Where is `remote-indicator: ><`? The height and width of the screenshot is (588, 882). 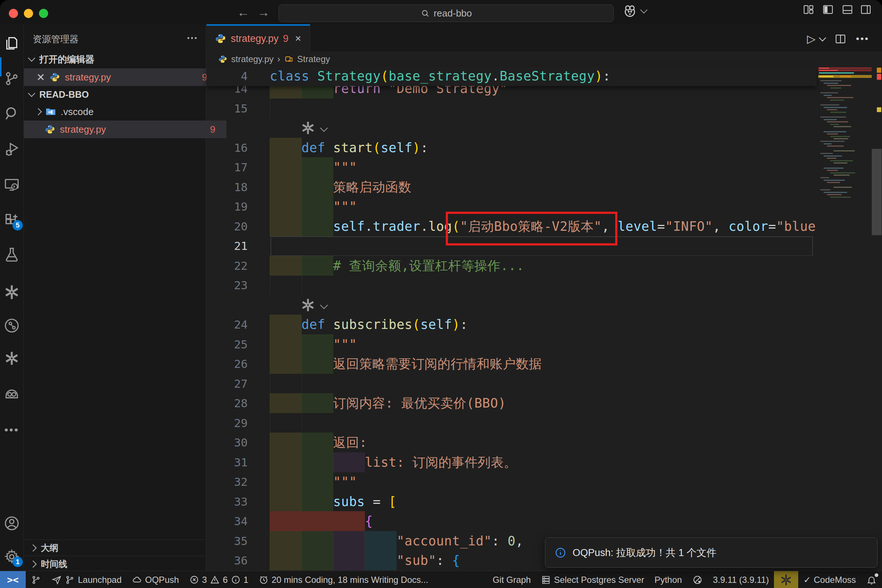 remote-indicator: >< is located at coordinates (13, 580).